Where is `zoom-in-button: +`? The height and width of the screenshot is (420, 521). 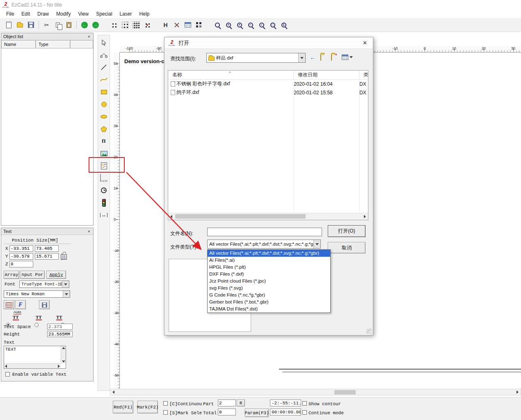
zoom-in-button: + is located at coordinates (228, 25).